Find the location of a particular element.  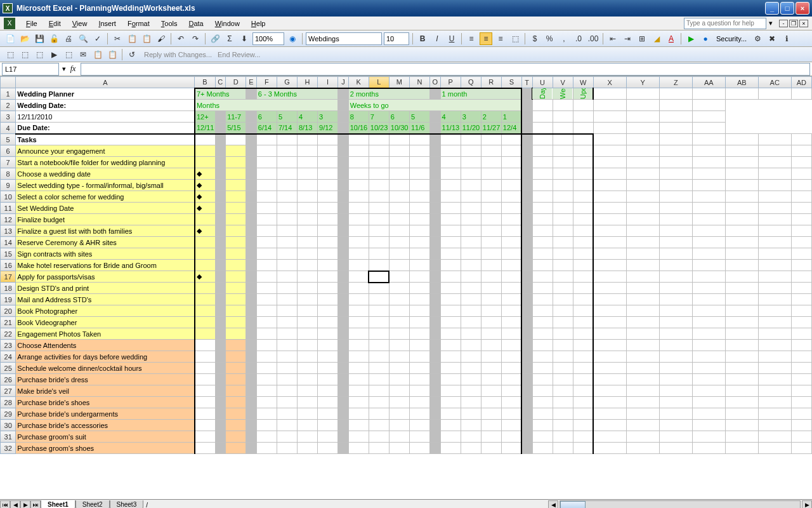

zoom-select is located at coordinates (268, 39).